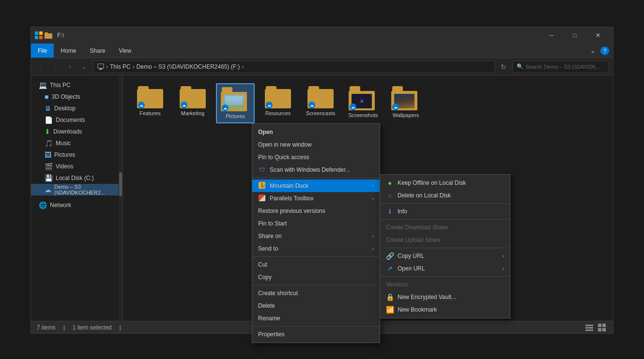  What do you see at coordinates (66, 97) in the screenshot?
I see `sidebar-label-3dobjects: 3D Objects` at bounding box center [66, 97].